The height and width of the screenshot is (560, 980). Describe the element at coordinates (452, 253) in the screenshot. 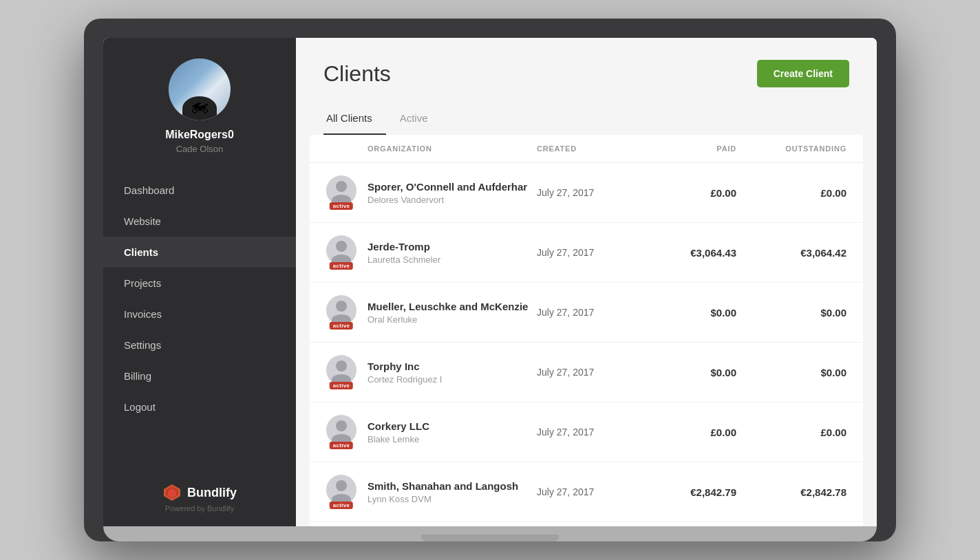

I see `client-org-info: Jerde-Tromp Lauretta Schmeler` at that location.